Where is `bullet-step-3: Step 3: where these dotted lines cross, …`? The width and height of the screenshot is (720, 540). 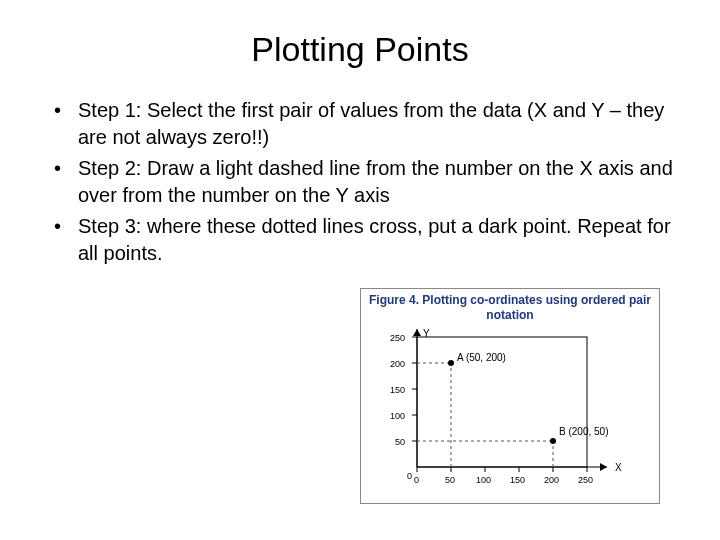 bullet-step-3: Step 3: where these dotted lines cross, … is located at coordinates (365, 240).